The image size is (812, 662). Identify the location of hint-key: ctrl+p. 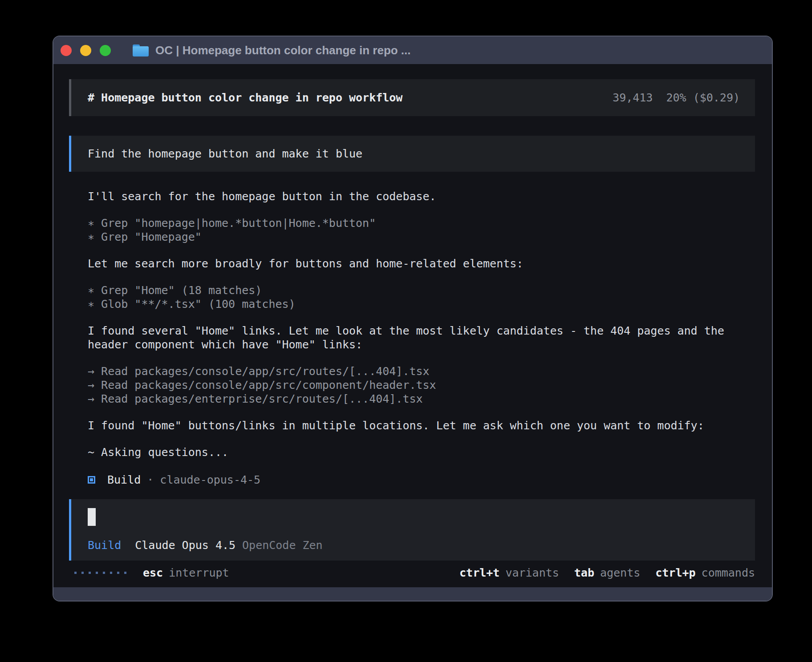
(675, 573).